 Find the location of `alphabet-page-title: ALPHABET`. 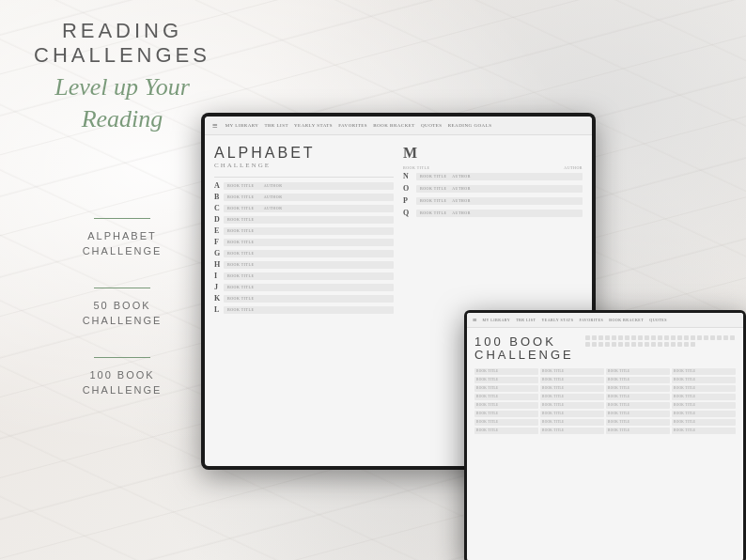

alphabet-page-title: ALPHABET is located at coordinates (304, 153).